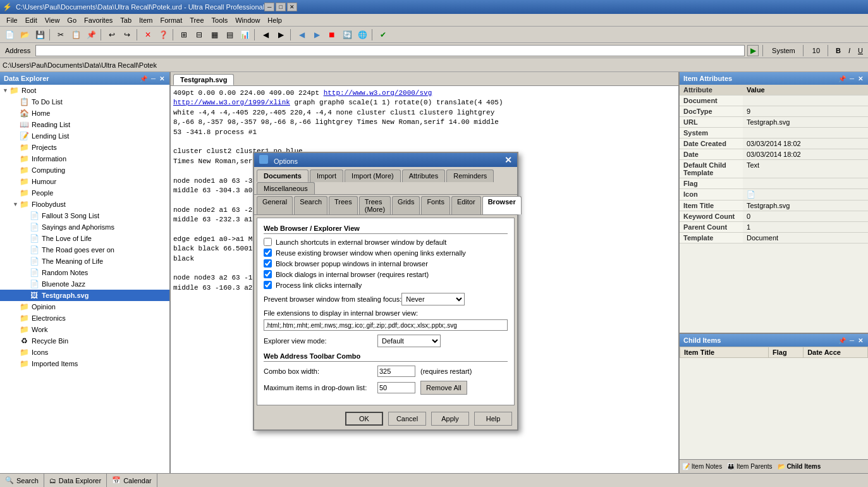  Describe the element at coordinates (85, 159) in the screenshot. I see `tree-item-information: 📁Information` at that location.